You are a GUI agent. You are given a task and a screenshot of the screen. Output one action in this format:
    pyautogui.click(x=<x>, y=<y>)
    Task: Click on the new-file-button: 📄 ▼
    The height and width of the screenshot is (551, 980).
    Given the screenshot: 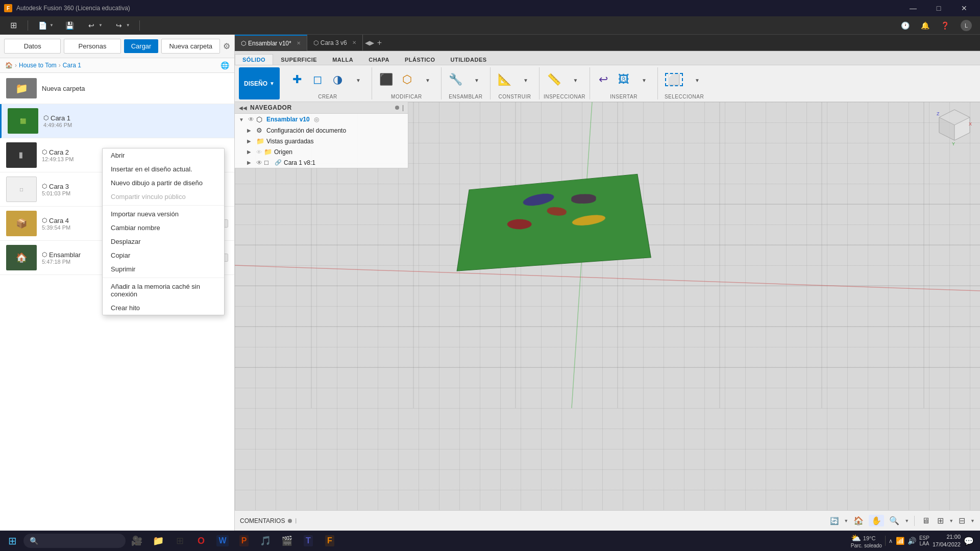 What is the action you would take?
    pyautogui.click(x=45, y=26)
    